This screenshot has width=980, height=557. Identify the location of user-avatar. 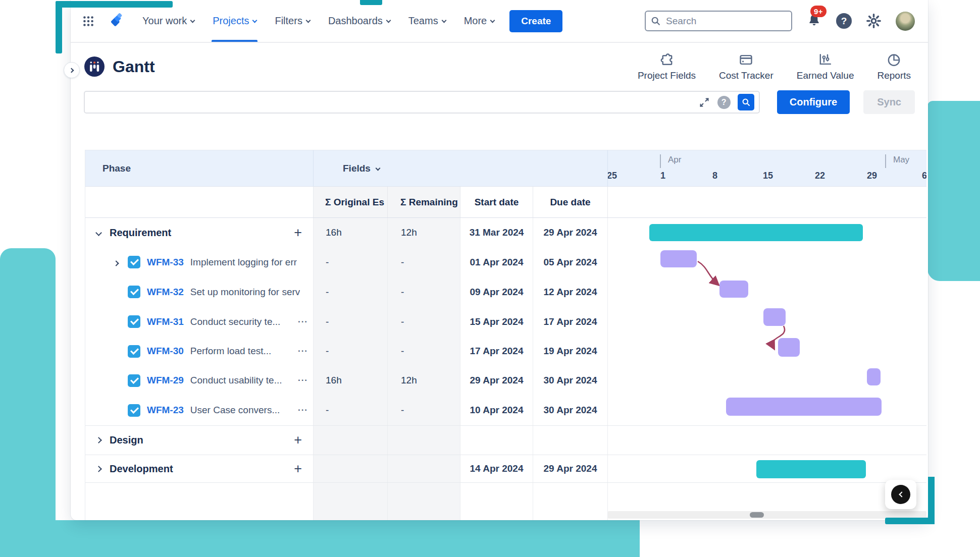
(905, 21).